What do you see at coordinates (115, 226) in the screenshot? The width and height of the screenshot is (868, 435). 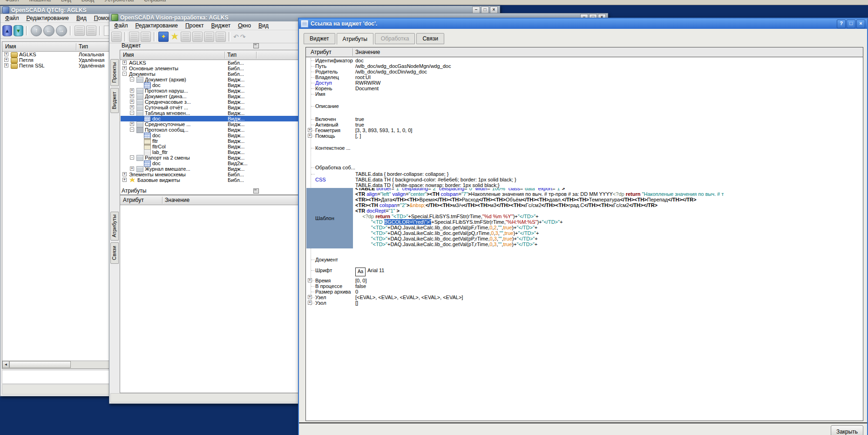 I see `side-tab-attributes: Атрибуты` at bounding box center [115, 226].